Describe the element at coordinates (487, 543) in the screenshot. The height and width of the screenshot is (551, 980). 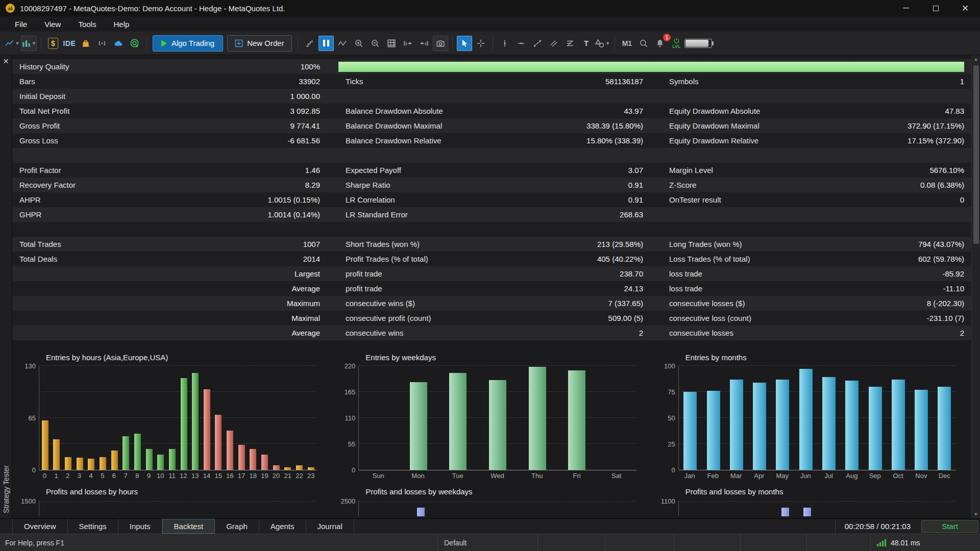
I see `status-profile: Default` at that location.